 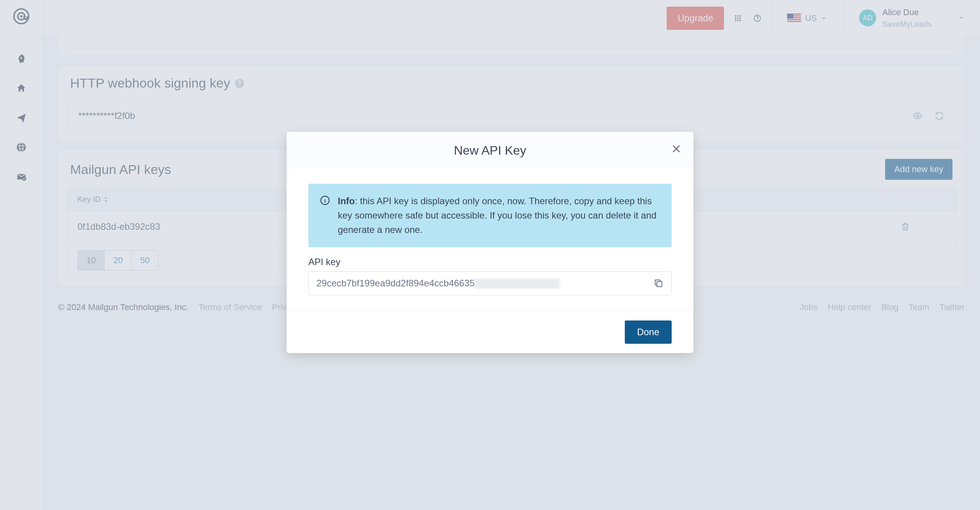 What do you see at coordinates (676, 149) in the screenshot?
I see `close-icon` at bounding box center [676, 149].